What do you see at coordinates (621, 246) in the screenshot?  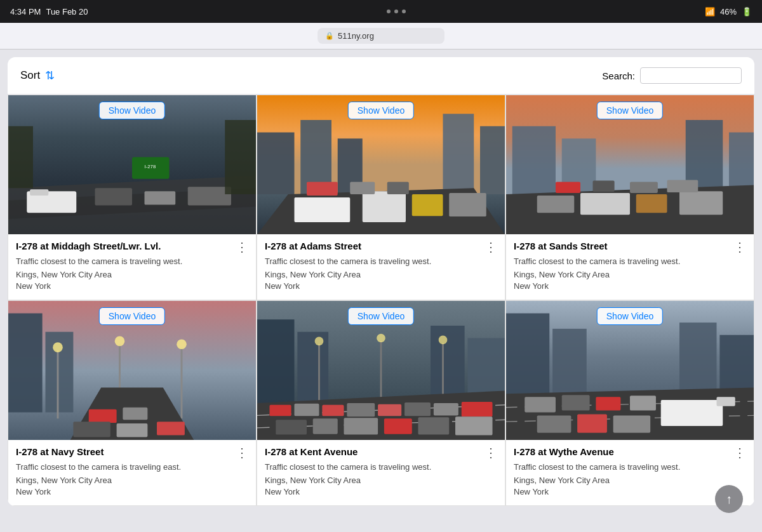 I see `card-title-3: I-278 at Sands Street` at bounding box center [621, 246].